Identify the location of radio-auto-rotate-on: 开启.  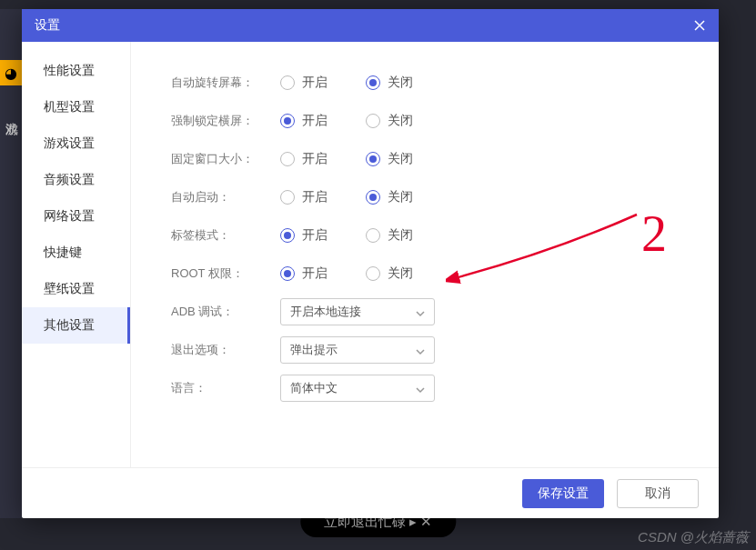
(304, 83).